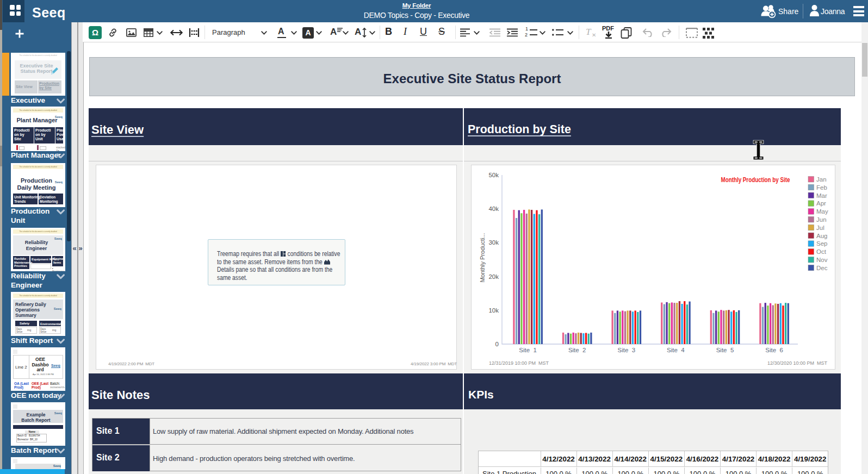 This screenshot has width=868, height=474. Describe the element at coordinates (497, 344) in the screenshot. I see `svg-text: 0` at that location.